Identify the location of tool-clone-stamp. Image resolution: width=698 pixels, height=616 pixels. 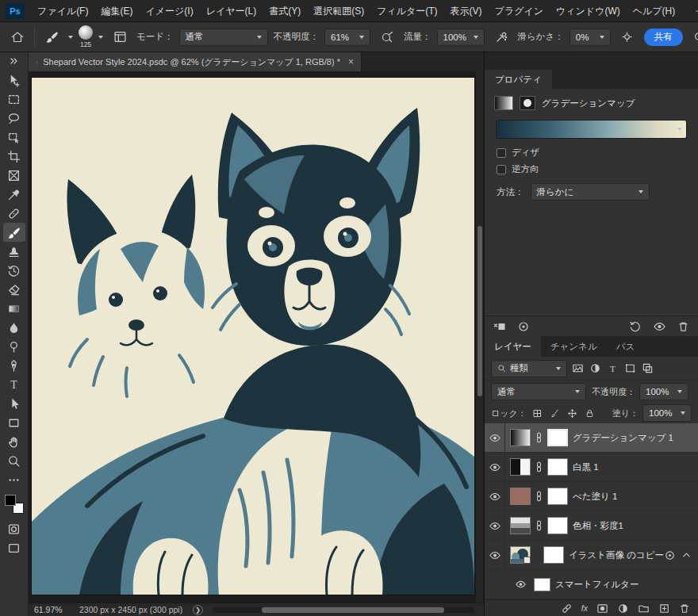
(14, 251).